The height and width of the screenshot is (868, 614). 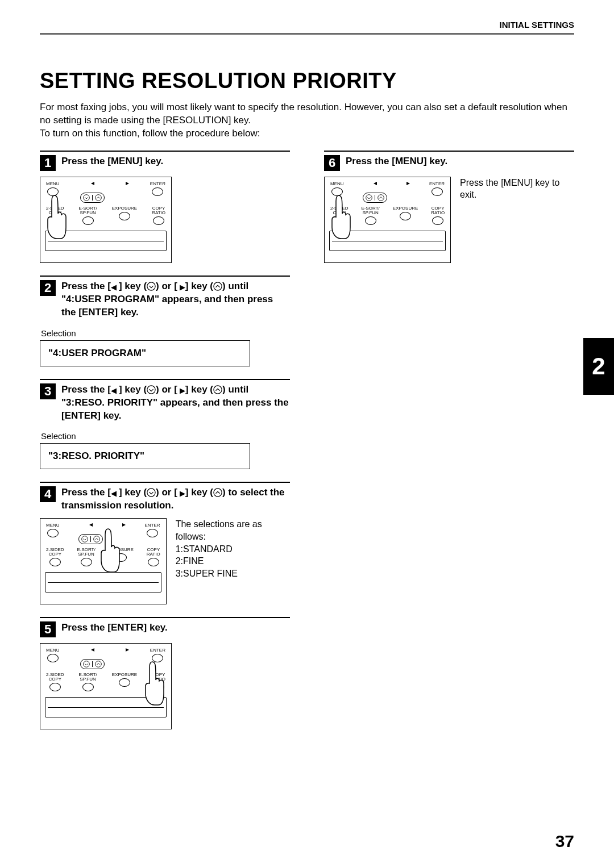 What do you see at coordinates (165, 207) in the screenshot?
I see `step-1: 1 Press the [MENU] key. MENU` at bounding box center [165, 207].